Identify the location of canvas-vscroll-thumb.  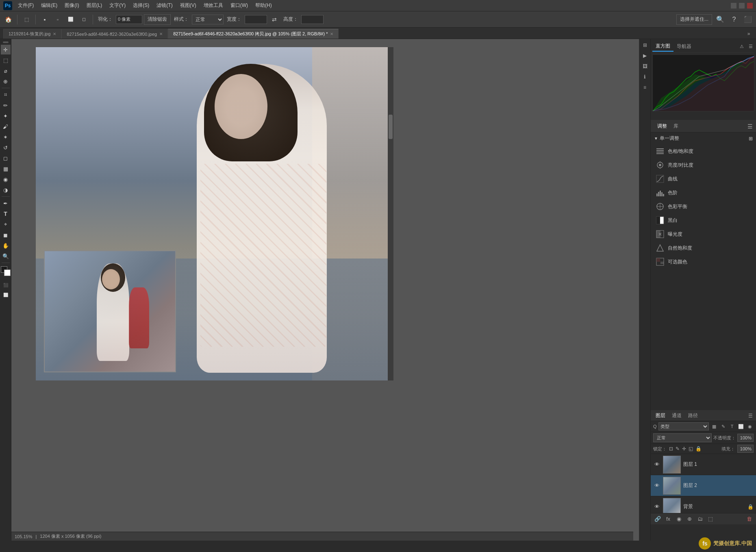
(391, 127).